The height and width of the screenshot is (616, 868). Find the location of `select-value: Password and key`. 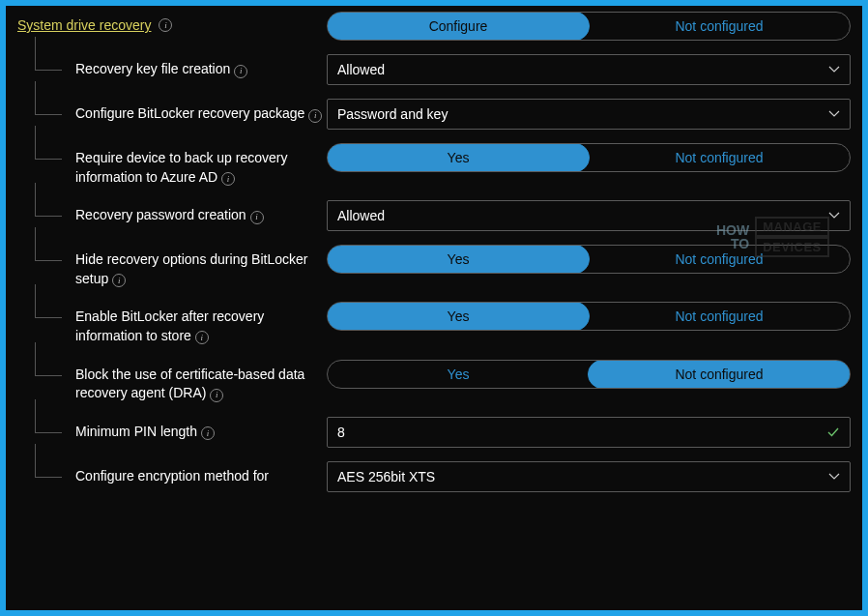

select-value: Password and key is located at coordinates (392, 114).